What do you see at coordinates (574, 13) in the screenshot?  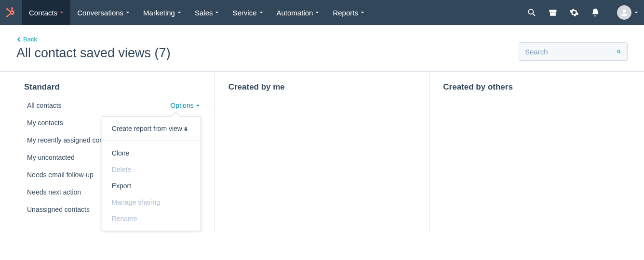 I see `settings-icon` at bounding box center [574, 13].